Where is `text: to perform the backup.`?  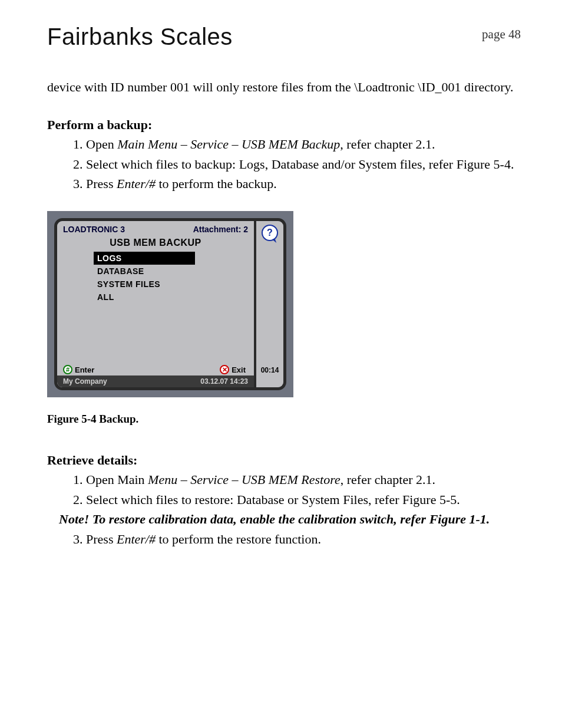 text: to perform the backup. is located at coordinates (216, 184).